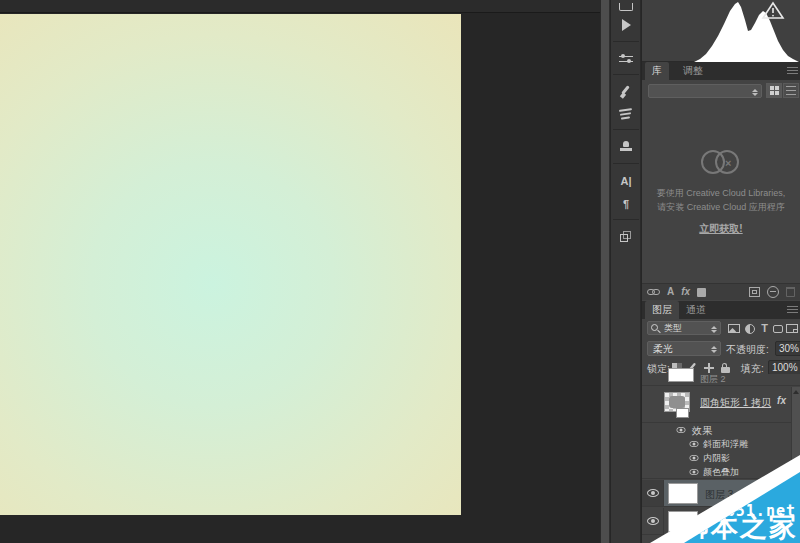  I want to click on add-layer-style-icon: fx, so click(686, 292).